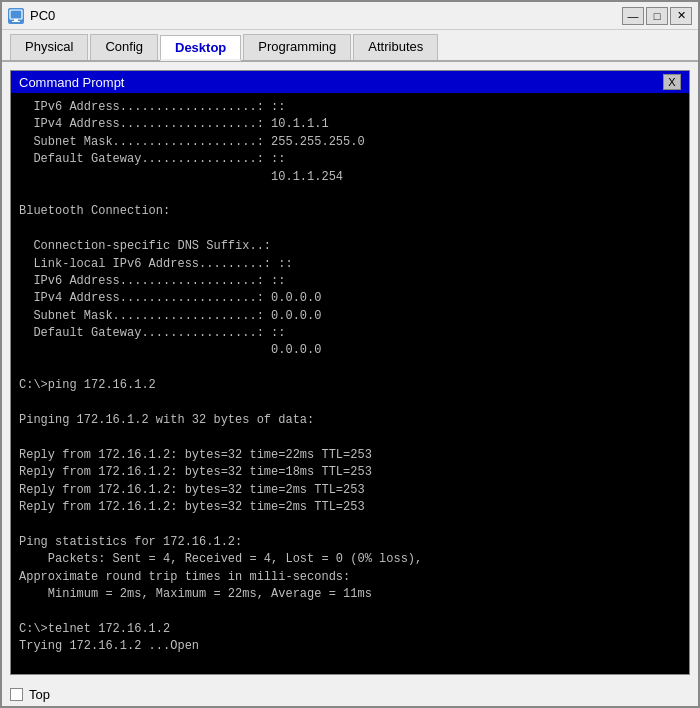 Image resolution: width=700 pixels, height=708 pixels. Describe the element at coordinates (350, 46) in the screenshot. I see `tab-bar: Physical Config Desktop Programming Attr…` at that location.